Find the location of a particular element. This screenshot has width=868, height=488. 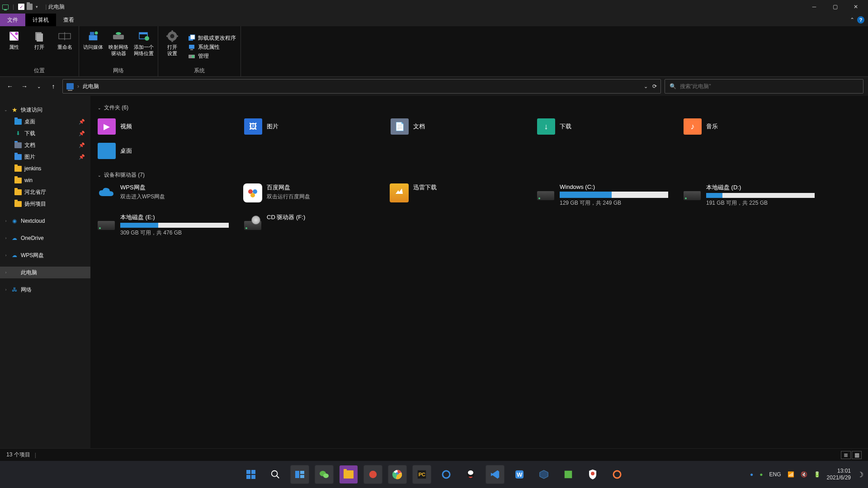

uninstall-button: 卸载或更改程序 is located at coordinates (212, 38).